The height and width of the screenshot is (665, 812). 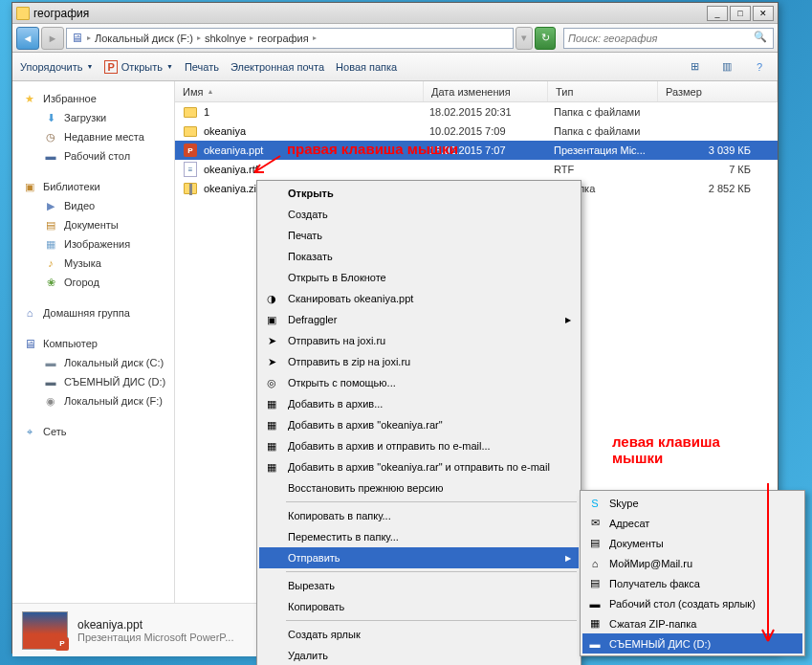 I want to click on menu-item: Показать, so click(x=419, y=256).